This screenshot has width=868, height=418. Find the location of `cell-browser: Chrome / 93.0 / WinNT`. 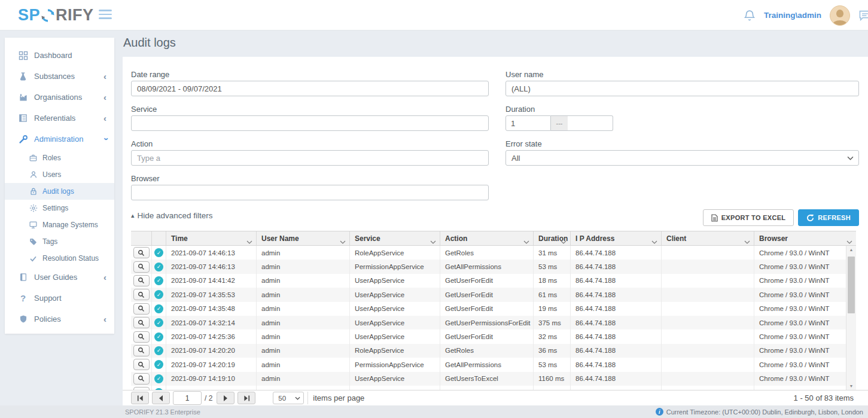

cell-browser: Chrome / 93.0 / WinNT is located at coordinates (800, 379).